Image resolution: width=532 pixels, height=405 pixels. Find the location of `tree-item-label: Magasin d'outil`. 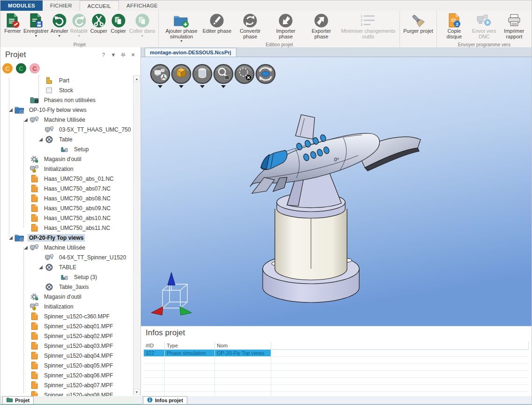

tree-item-label: Magasin d'outil is located at coordinates (63, 297).